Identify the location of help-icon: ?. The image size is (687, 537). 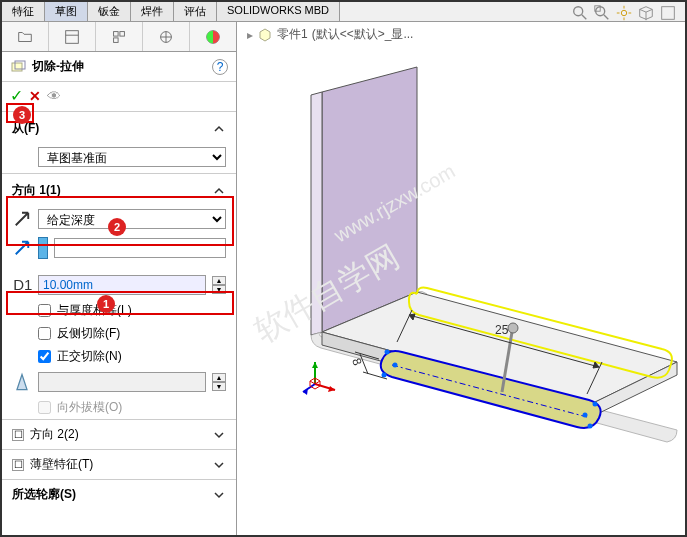
(220, 67).